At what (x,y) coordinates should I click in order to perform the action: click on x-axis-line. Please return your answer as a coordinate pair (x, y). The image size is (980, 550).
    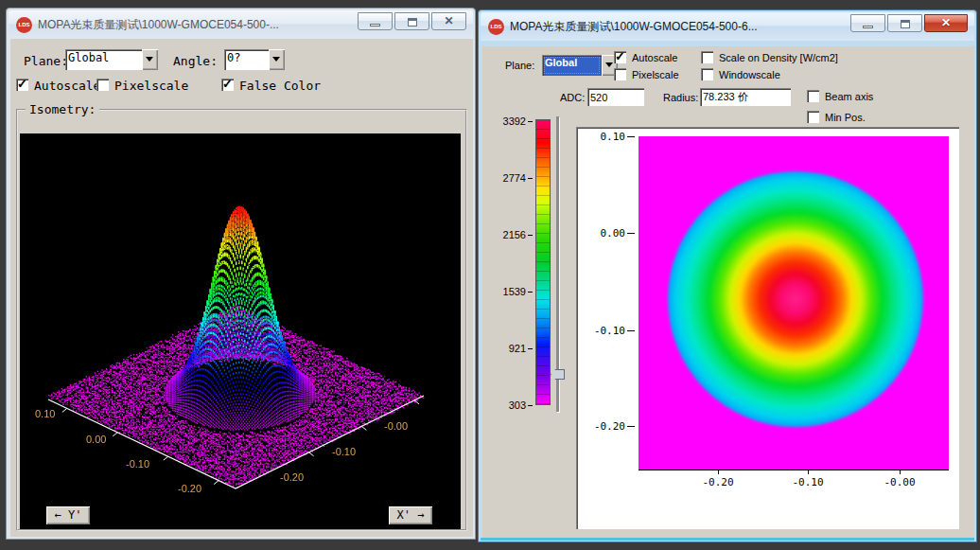
    Looking at the image, I should click on (794, 470).